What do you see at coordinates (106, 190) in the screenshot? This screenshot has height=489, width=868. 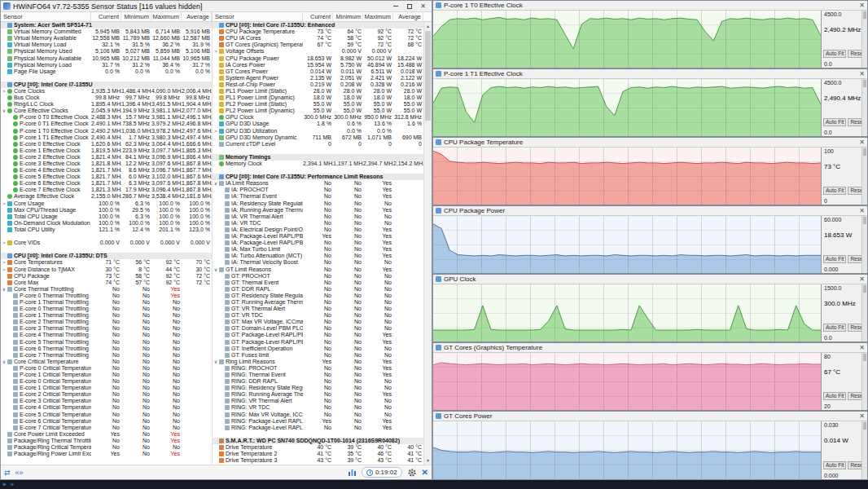 I see `sensor-row: E-core 7 Effective Clock1,821.3 MHz17.9 …` at bounding box center [106, 190].